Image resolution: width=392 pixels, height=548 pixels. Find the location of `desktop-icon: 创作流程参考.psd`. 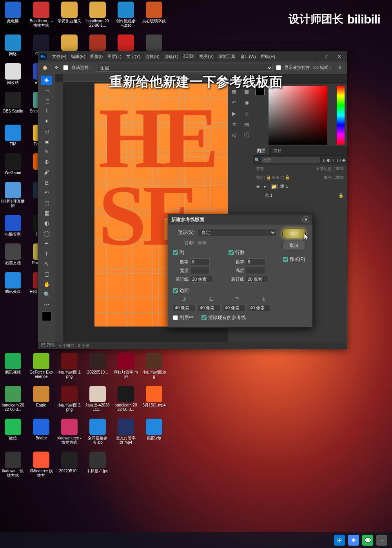

desktop-icon: 创作流程参考.psd is located at coordinates (126, 15).